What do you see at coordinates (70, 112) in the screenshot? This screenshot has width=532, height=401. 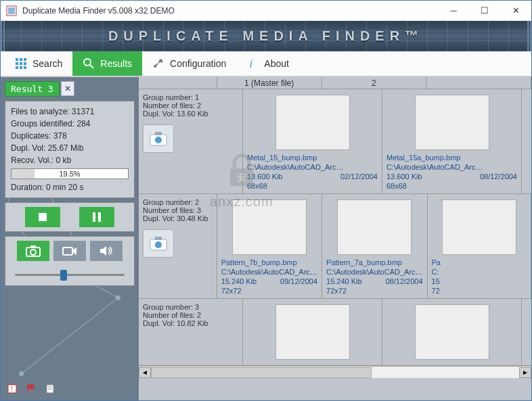 I see `stat-files: Files to analyze: 31371` at bounding box center [70, 112].